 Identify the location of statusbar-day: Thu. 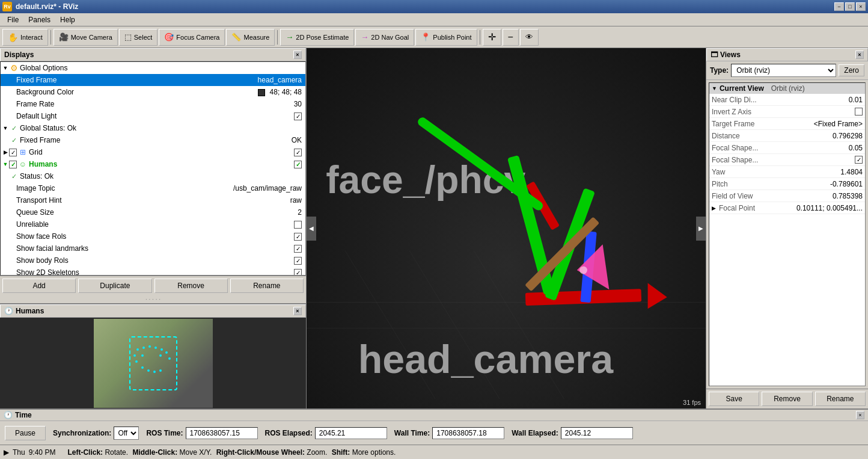
(19, 452).